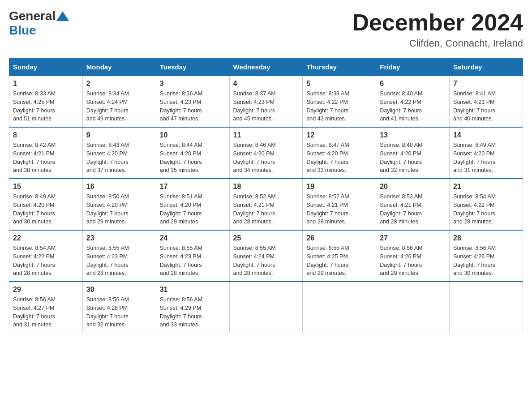 This screenshot has height=411, width=532. Describe the element at coordinates (266, 256) in the screenshot. I see `calendar-cell: 25 Sunrise: 8:55 AM Sunset: 4:24 PM Dayl…` at that location.